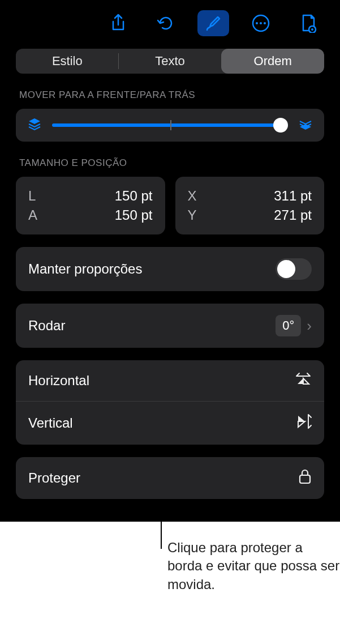 The width and height of the screenshot is (340, 644). I want to click on position-box: X311 pt Y271 pt, so click(250, 206).